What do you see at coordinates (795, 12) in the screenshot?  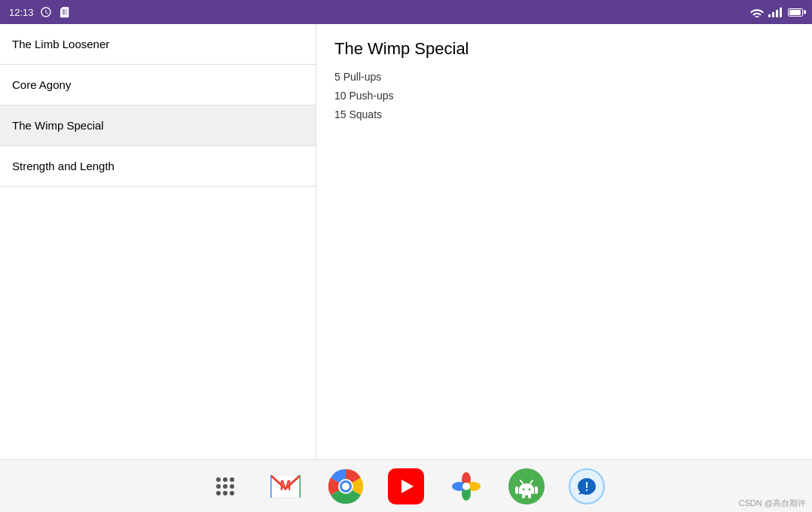 I see `battery-icon` at bounding box center [795, 12].